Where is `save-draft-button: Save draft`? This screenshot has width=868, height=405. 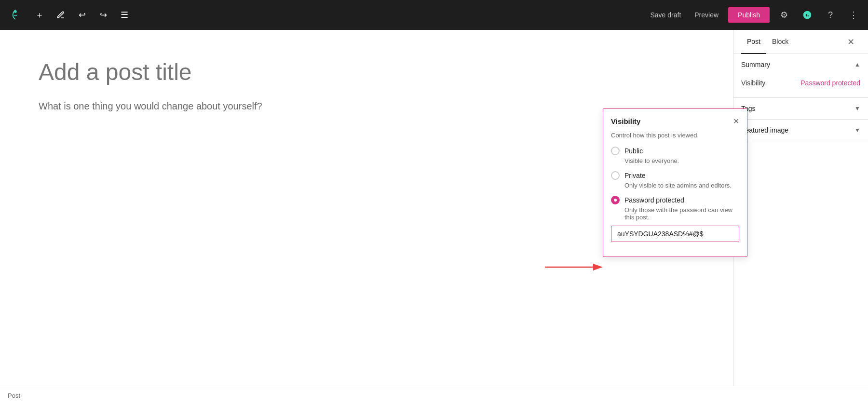
save-draft-button: Save draft is located at coordinates (665, 15).